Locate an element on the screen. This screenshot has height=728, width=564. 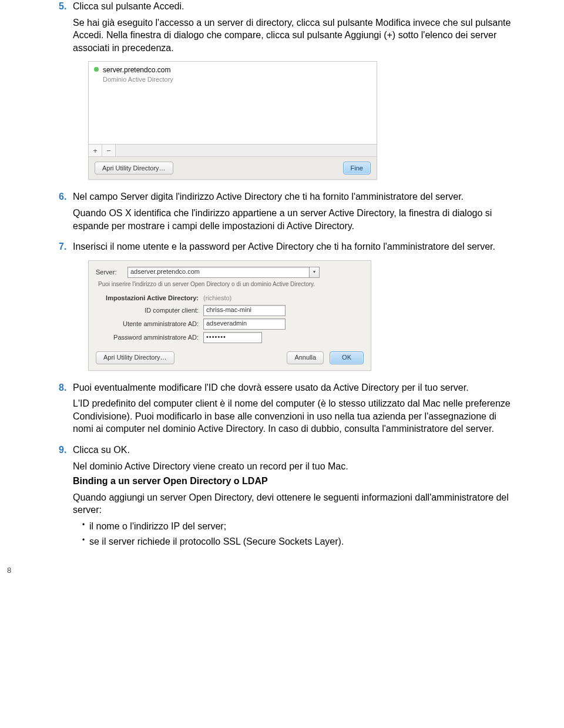
step-8: 8. Puoi eventualmente modificare l'ID ch… is located at coordinates (288, 408).